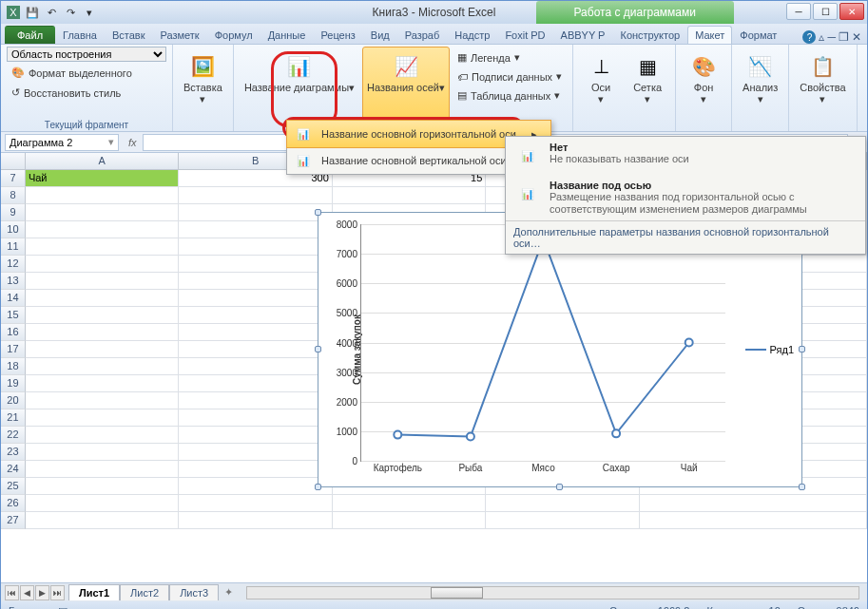 This screenshot has height=609, width=868. Describe the element at coordinates (11, 593) in the screenshot. I see `tab-nav-first: ⏮` at that location.